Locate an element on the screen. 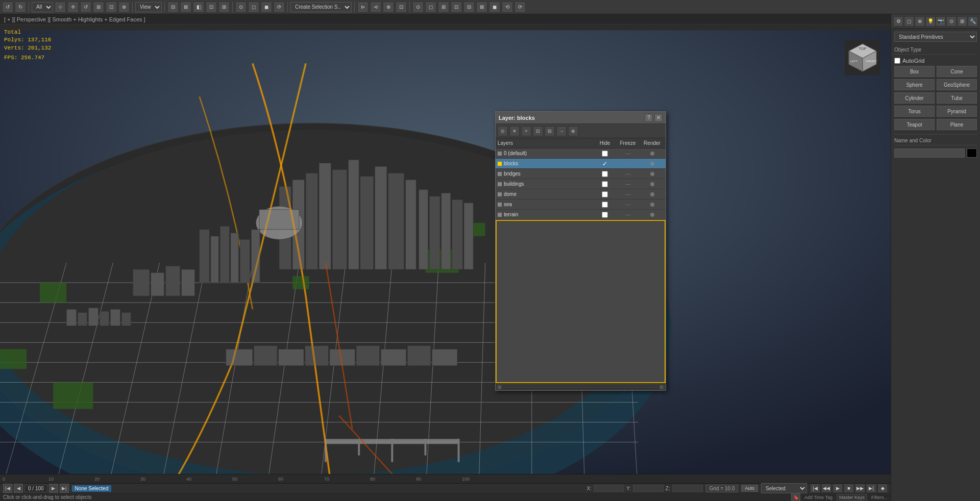  layer-dialog-titlebar: Layer: blocks ? ✕ is located at coordinates (581, 118).